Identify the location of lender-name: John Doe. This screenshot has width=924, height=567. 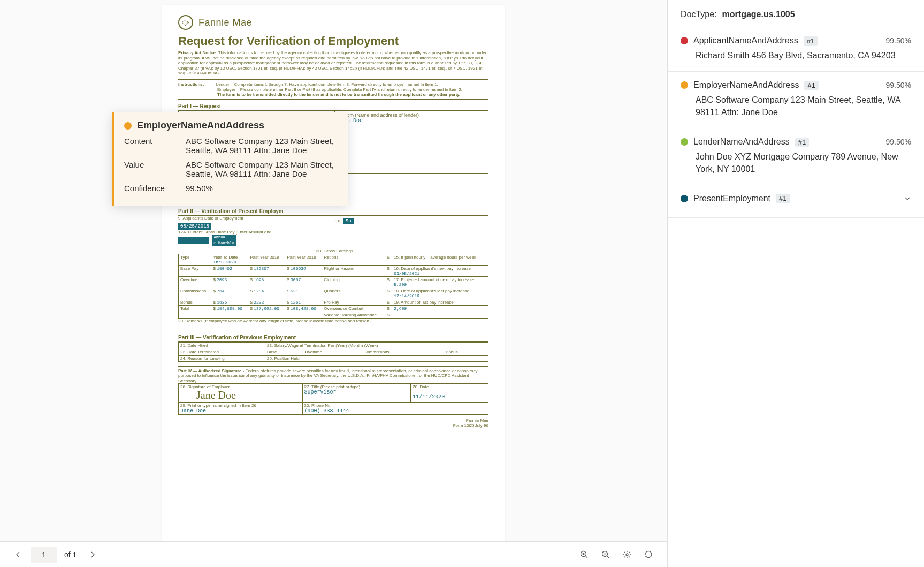
(411, 121).